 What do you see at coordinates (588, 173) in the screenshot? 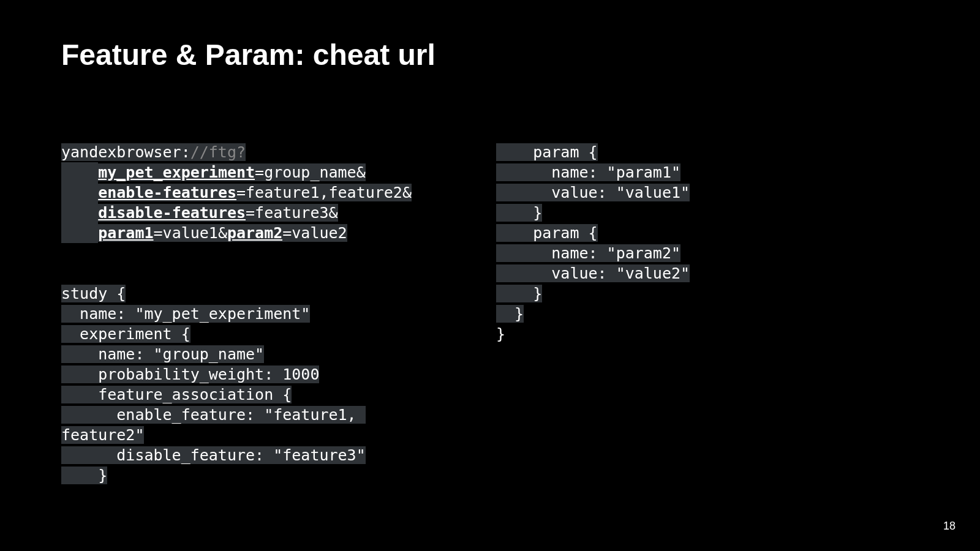
I see `code-text: name: "param1"` at bounding box center [588, 173].